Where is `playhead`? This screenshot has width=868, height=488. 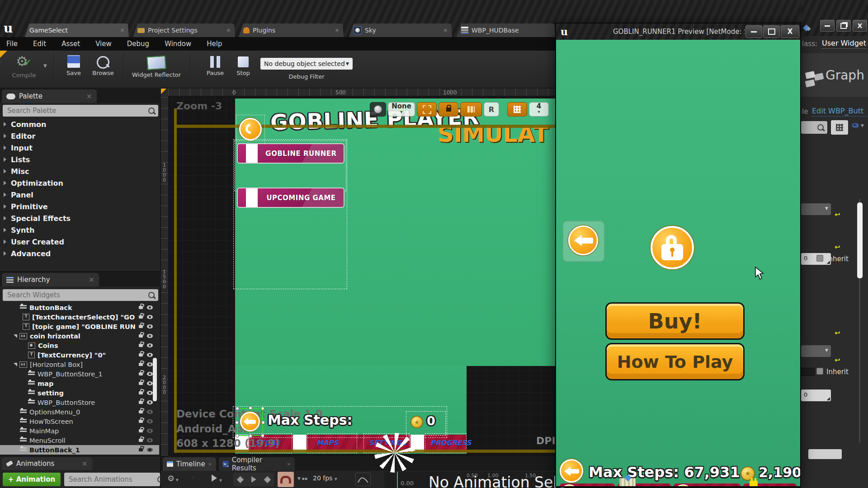
playhead is located at coordinates (397, 480).